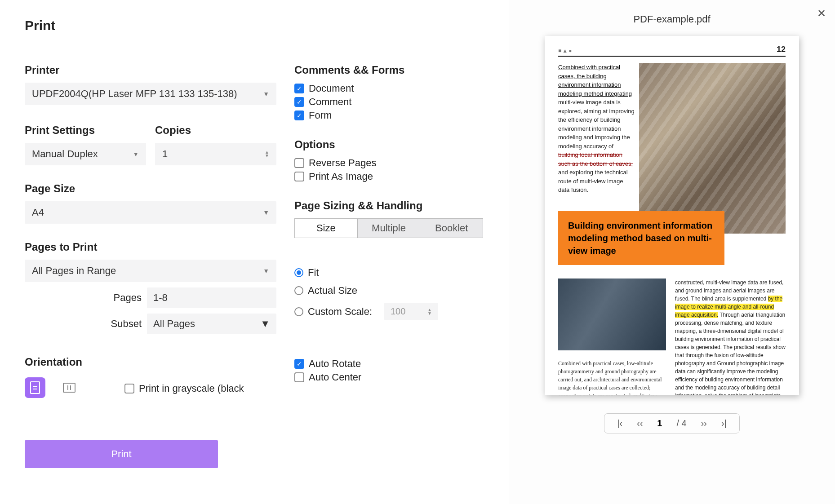  I want to click on fit-label: Fit, so click(313, 273).